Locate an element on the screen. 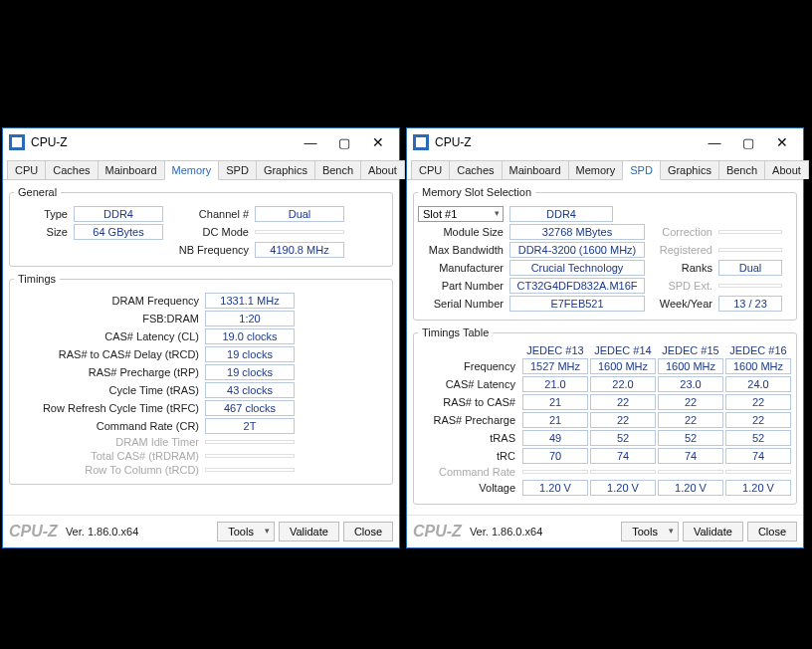 Image resolution: width=812 pixels, height=649 pixels. nbfreq-value: 4190.8 MHz is located at coordinates (300, 250).